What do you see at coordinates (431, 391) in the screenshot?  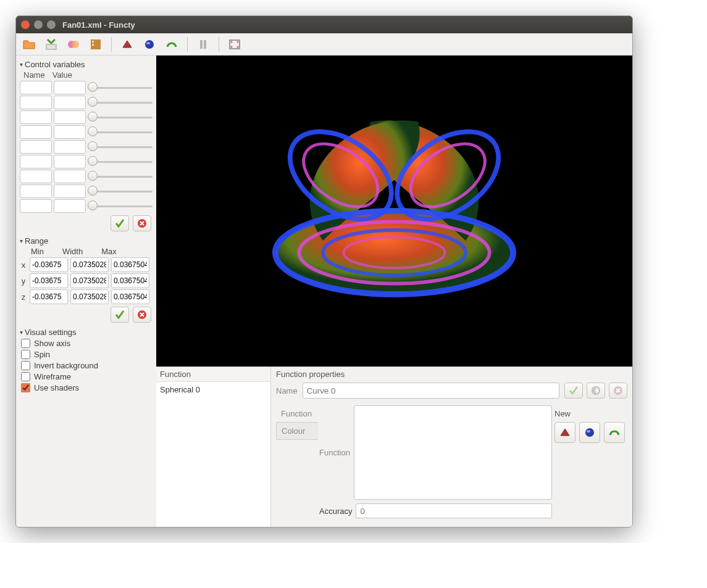 I see `function-name-input` at bounding box center [431, 391].